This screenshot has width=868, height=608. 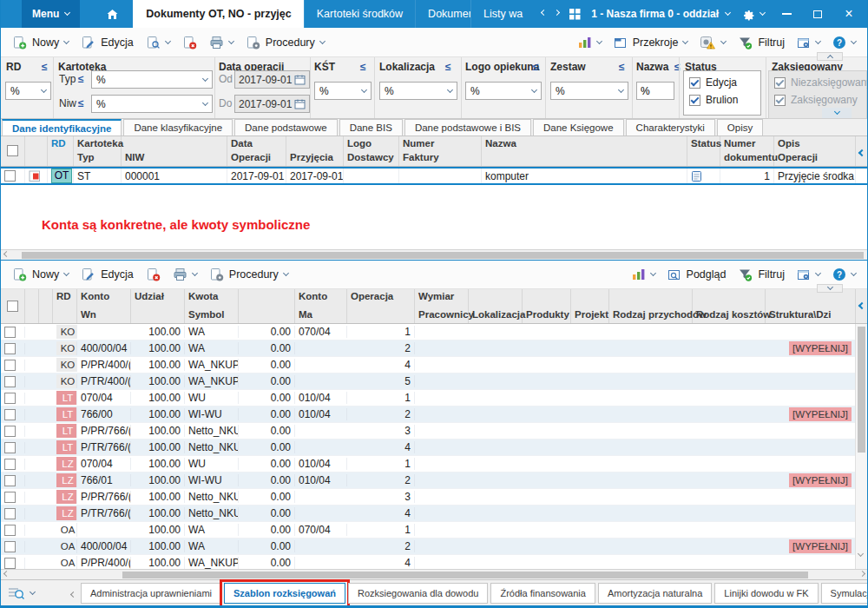 I want to click on footer-tab: Amortyzacja naturalna, so click(x=654, y=593).